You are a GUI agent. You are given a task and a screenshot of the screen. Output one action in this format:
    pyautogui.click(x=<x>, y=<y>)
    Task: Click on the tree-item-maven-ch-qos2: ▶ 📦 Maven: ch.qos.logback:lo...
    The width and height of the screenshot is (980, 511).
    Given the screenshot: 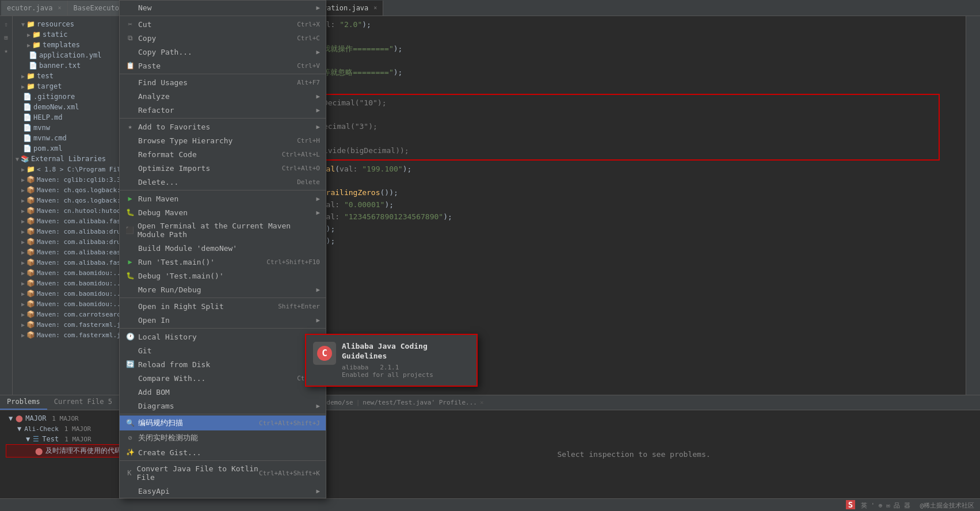 What is the action you would take?
    pyautogui.click(x=73, y=200)
    